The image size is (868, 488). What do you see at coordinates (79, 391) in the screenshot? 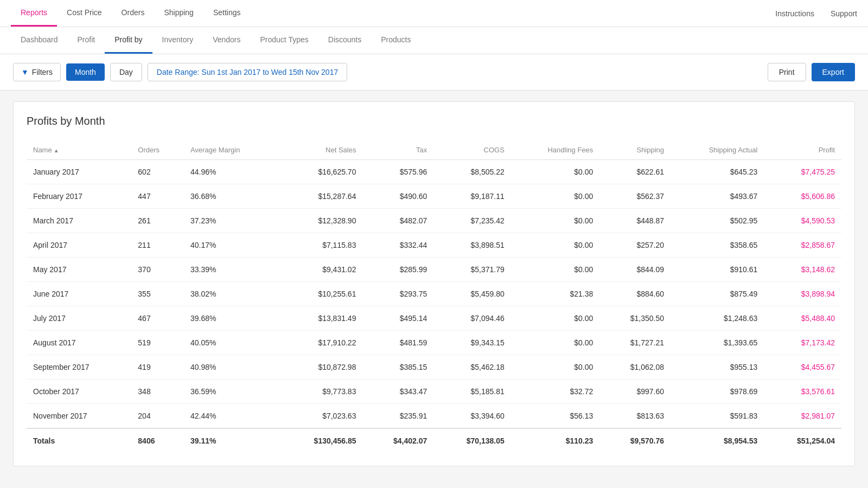
I see `cell-9-name: October 2017` at bounding box center [79, 391].